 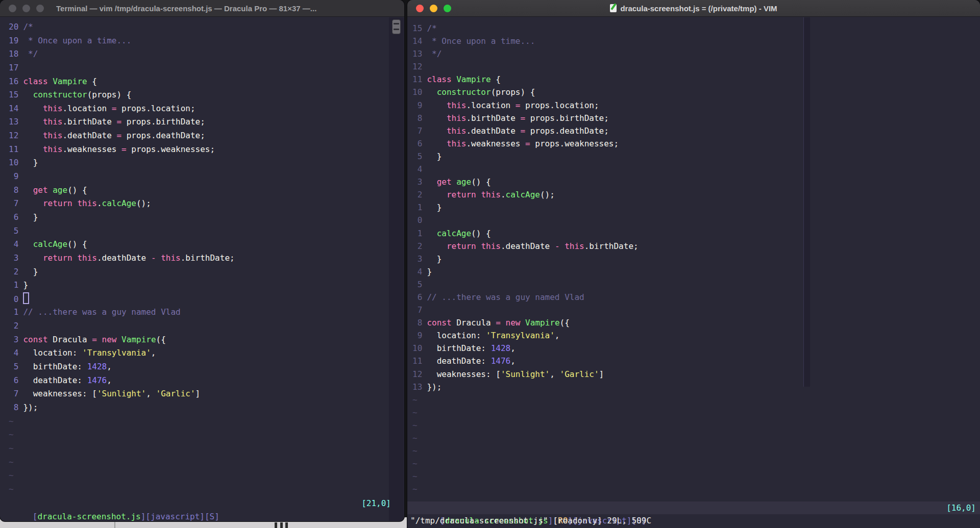 What do you see at coordinates (13, 95) in the screenshot?
I see `line-number: 15` at bounding box center [13, 95].